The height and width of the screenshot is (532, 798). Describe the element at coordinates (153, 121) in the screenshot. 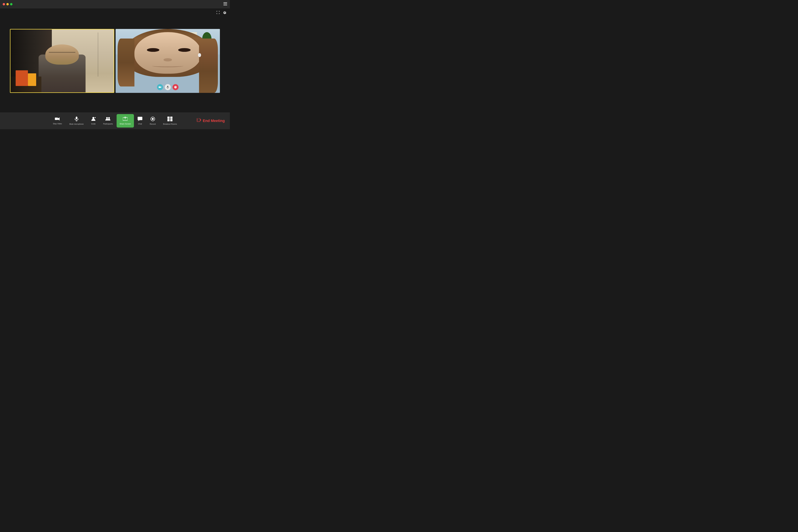

I see `record-button: Record` at that location.